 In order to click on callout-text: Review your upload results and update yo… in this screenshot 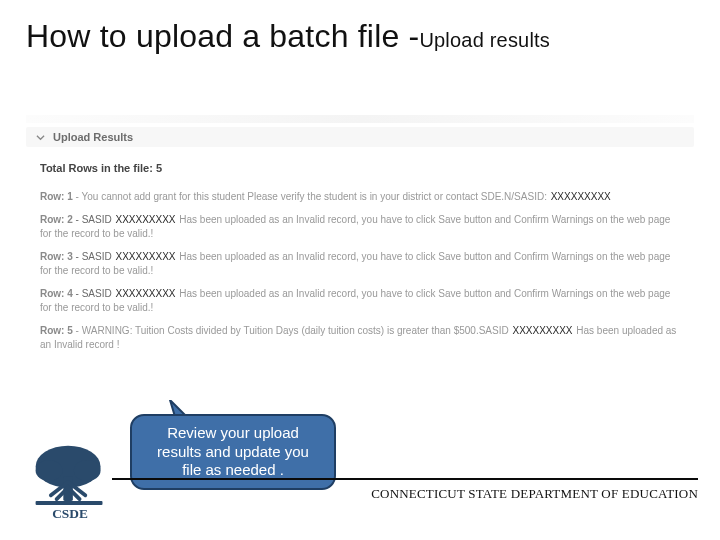, I will do `click(233, 452)`.